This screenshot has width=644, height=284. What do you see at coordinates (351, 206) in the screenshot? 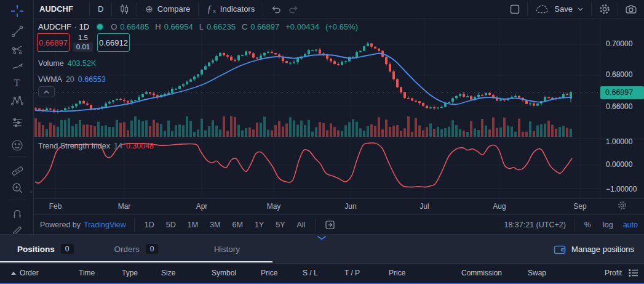
I see `month-label: Jun` at bounding box center [351, 206].